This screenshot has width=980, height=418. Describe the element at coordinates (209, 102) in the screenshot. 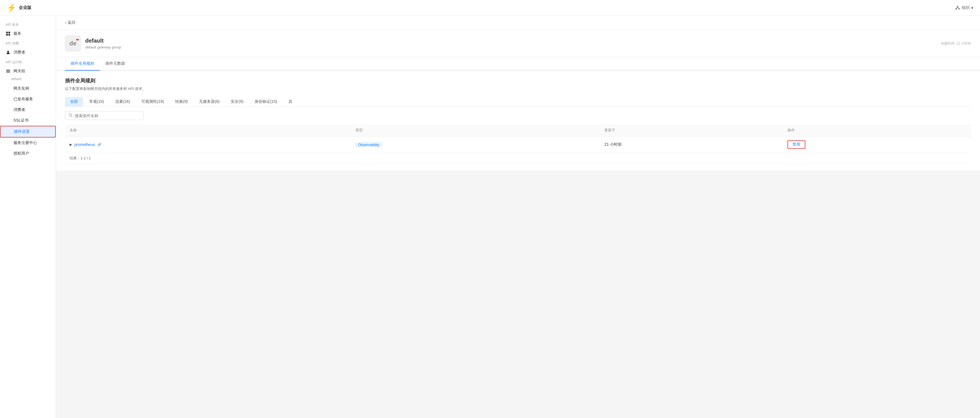

I see `filter-tab-serverless-label: 无服务器(6)` at that location.